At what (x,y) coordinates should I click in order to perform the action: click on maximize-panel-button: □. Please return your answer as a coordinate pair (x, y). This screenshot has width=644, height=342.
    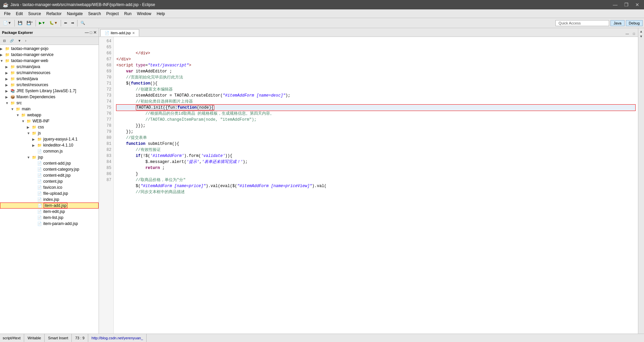
    Looking at the image, I should click on (91, 33).